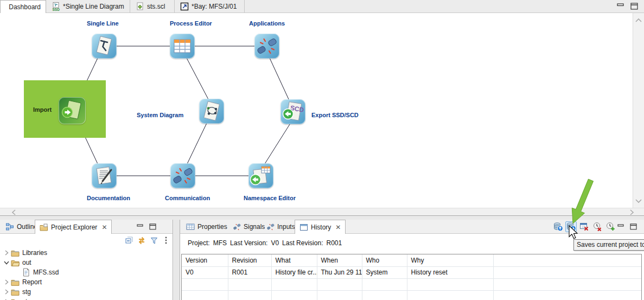 Image resolution: width=644 pixels, height=300 pixels. I want to click on cell-what: History file cr..., so click(294, 272).